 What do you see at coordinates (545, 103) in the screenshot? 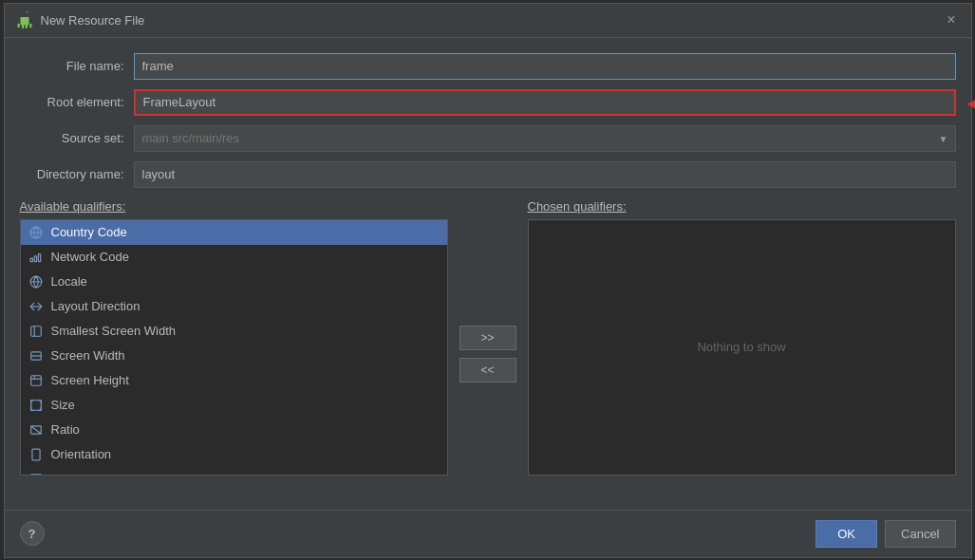
I see `root-element-input` at bounding box center [545, 103].